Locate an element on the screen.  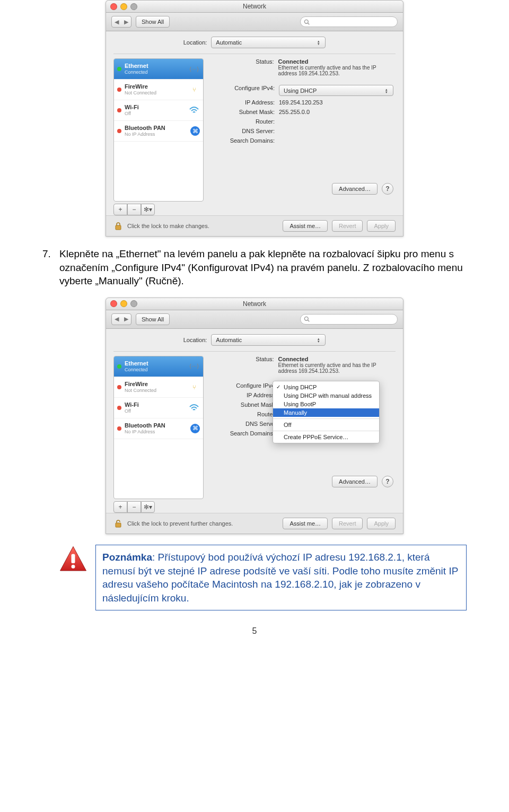
lock-text: Click the lock to prevent further change… is located at coordinates (203, 523).